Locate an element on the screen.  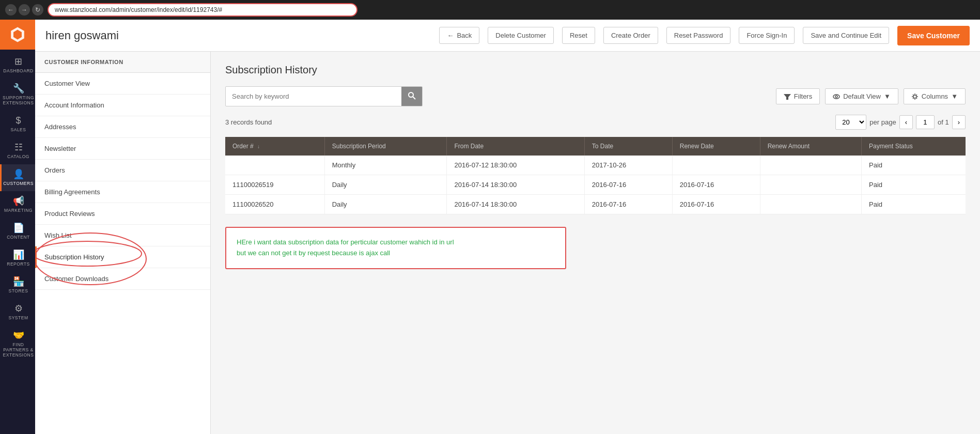
next-page-button: › is located at coordinates (959, 122).